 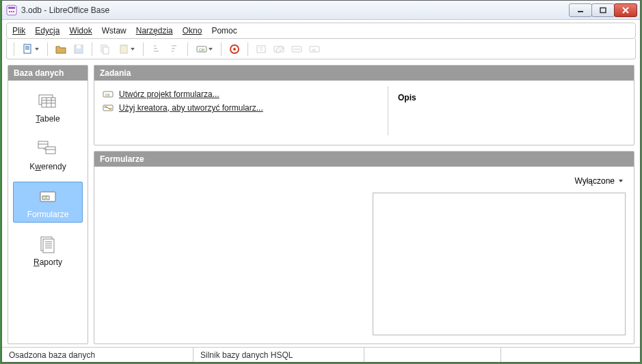 I want to click on task-create-form-design: OK Utwórz projekt formularza..., so click(x=241, y=94).